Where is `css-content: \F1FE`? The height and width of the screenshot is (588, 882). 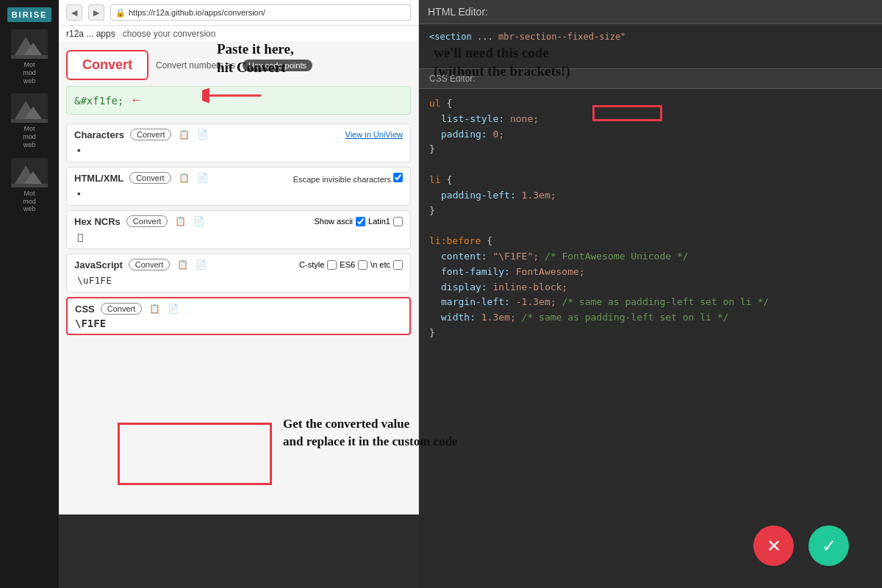 css-content: \F1FE is located at coordinates (238, 323).